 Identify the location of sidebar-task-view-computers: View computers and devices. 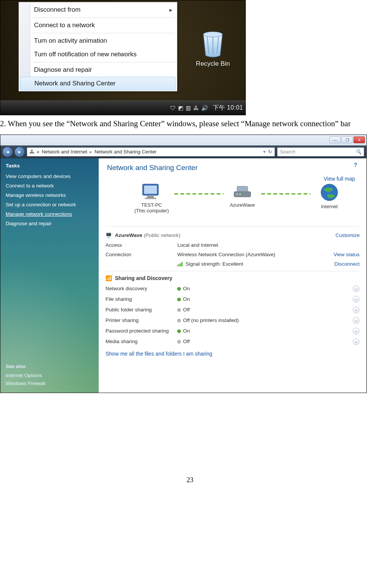
(50, 176).